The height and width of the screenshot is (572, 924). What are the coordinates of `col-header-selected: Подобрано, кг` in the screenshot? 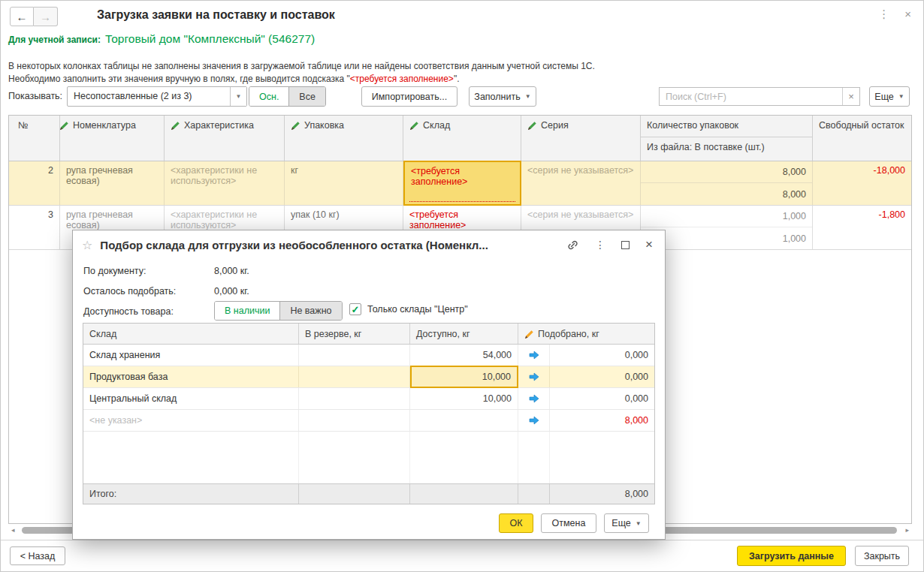 It's located at (586, 333).